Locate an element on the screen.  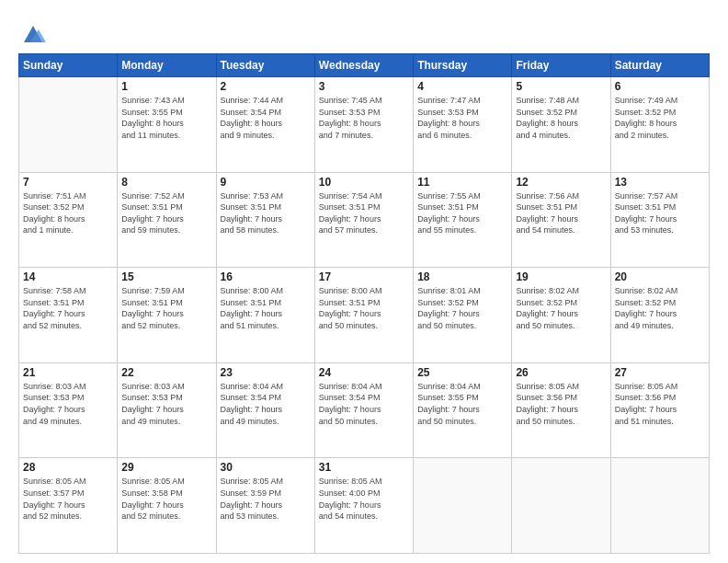
calendar-cell: 20Sunrise: 8:02 AM Sunset: 3:52 PM Dayli… is located at coordinates (660, 316).